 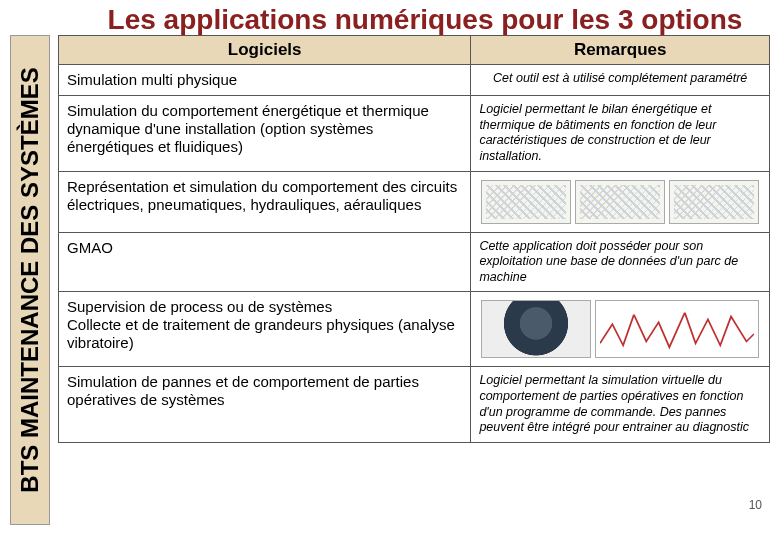 I want to click on sidebar-band: BTS MAINTENANCE DES SYSTÈMES, so click(x=30, y=280).